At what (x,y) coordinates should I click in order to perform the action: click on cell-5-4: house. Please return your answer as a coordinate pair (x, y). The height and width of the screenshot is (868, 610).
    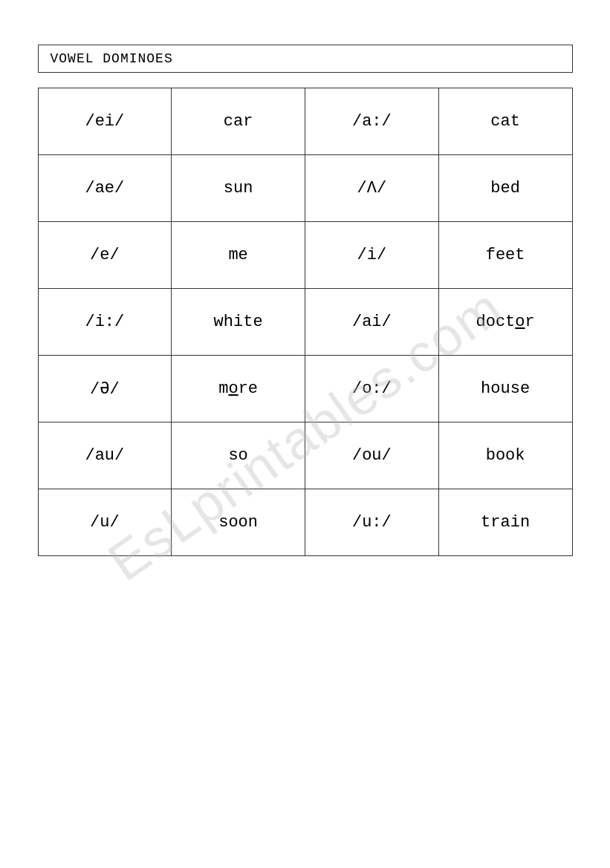
    Looking at the image, I should click on (505, 389).